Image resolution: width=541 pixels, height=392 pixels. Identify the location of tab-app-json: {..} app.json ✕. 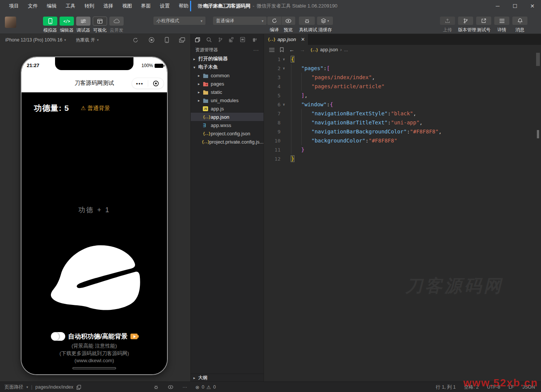
(286, 39).